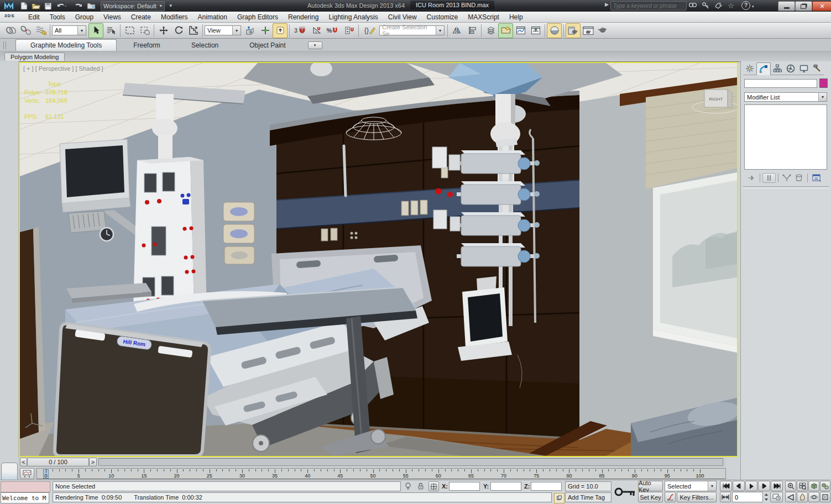 This screenshot has width=831, height=504. What do you see at coordinates (764, 486) in the screenshot?
I see `next-frame-button` at bounding box center [764, 486].